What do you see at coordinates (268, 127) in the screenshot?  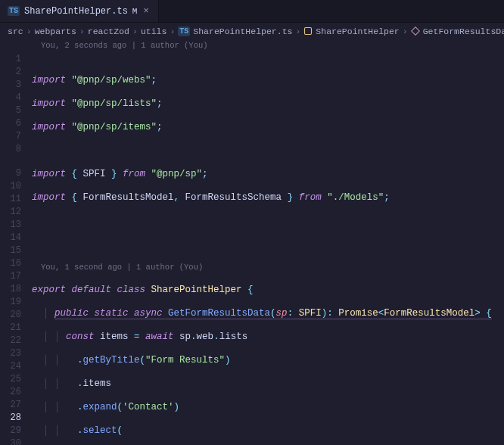 I see `code-line: import "@pnp/sp/items";` at bounding box center [268, 127].